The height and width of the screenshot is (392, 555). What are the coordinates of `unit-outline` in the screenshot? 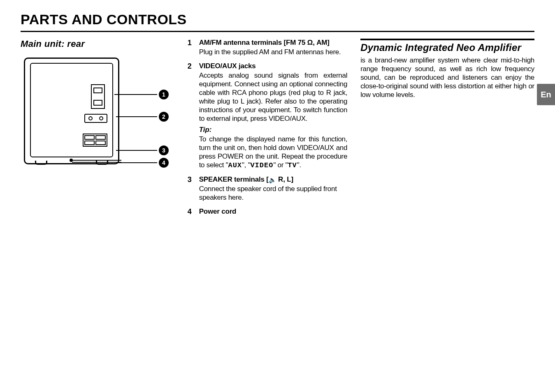 It's located at (72, 111).